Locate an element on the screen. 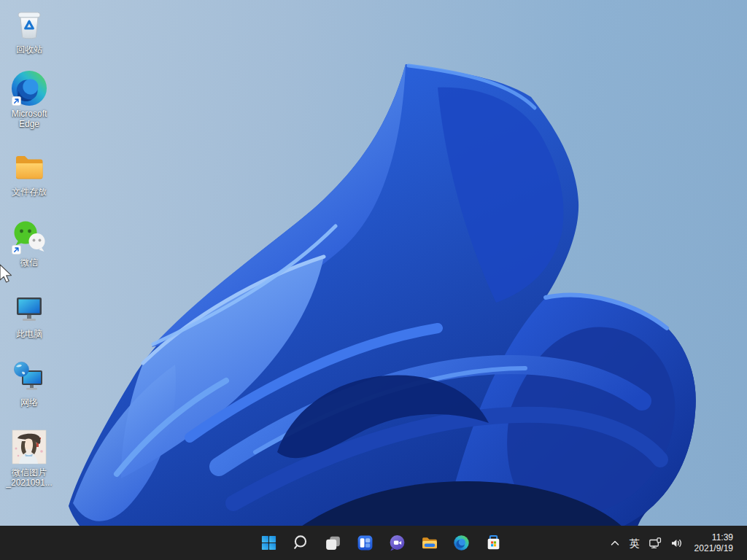 The height and width of the screenshot is (560, 747). network-button is located at coordinates (655, 543).